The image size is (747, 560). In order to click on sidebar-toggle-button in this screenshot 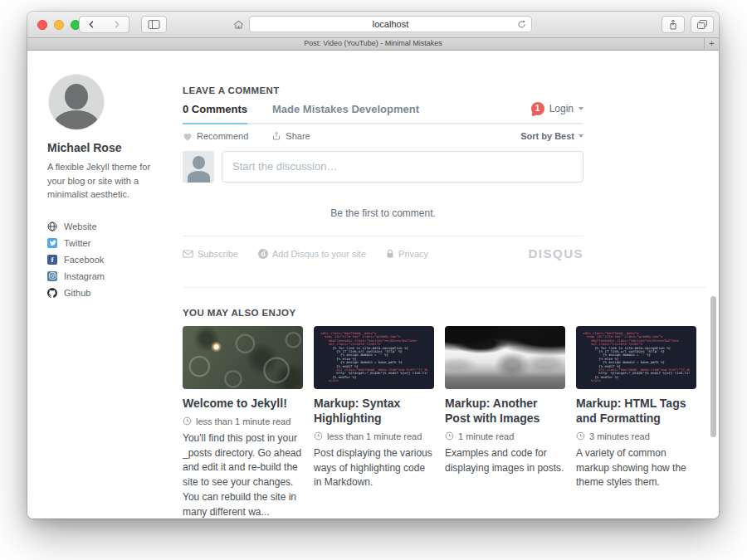, I will do `click(154, 25)`.